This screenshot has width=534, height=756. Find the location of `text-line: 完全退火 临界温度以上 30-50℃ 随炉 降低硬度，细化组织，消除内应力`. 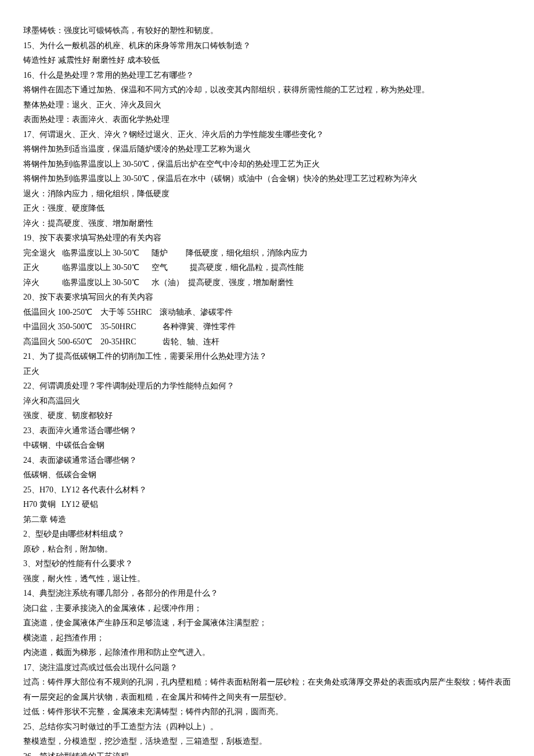

text-line: 完全退火 临界温度以上 30-50℃ 随炉 降低硬度，细化组织，消除内应力 is located at coordinates (267, 253).